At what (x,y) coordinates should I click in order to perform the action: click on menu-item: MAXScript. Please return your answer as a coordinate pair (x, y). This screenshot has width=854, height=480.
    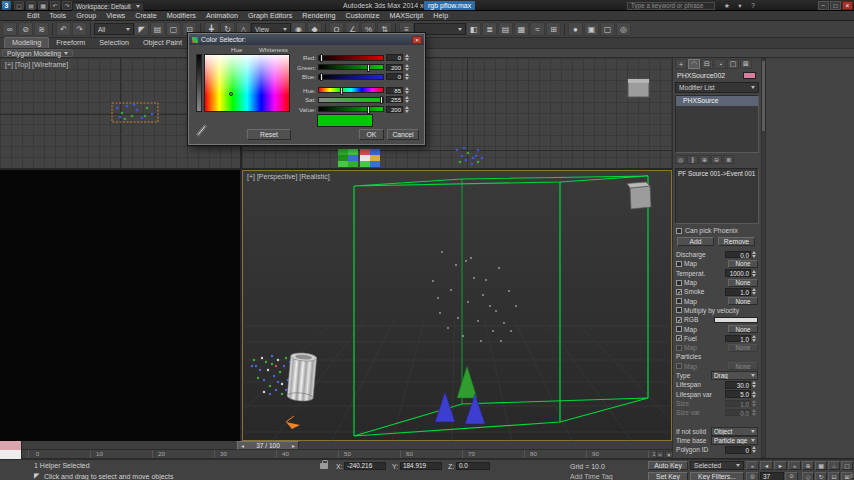
    Looking at the image, I should click on (406, 16).